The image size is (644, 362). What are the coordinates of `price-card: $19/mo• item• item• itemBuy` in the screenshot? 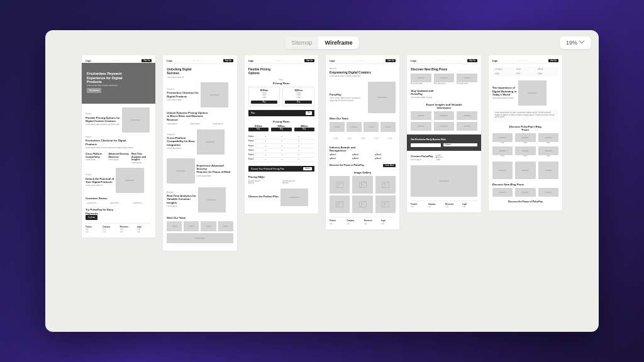 It's located at (264, 97).